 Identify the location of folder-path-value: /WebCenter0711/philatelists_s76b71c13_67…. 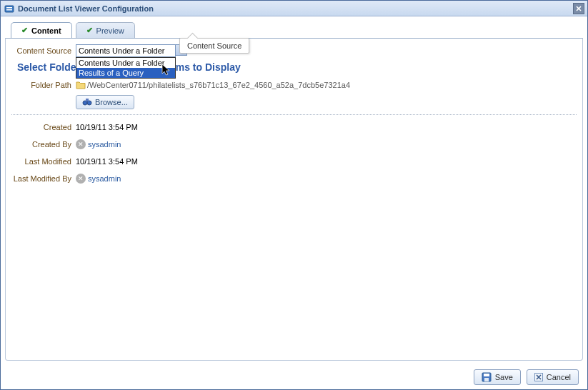
(219, 85).